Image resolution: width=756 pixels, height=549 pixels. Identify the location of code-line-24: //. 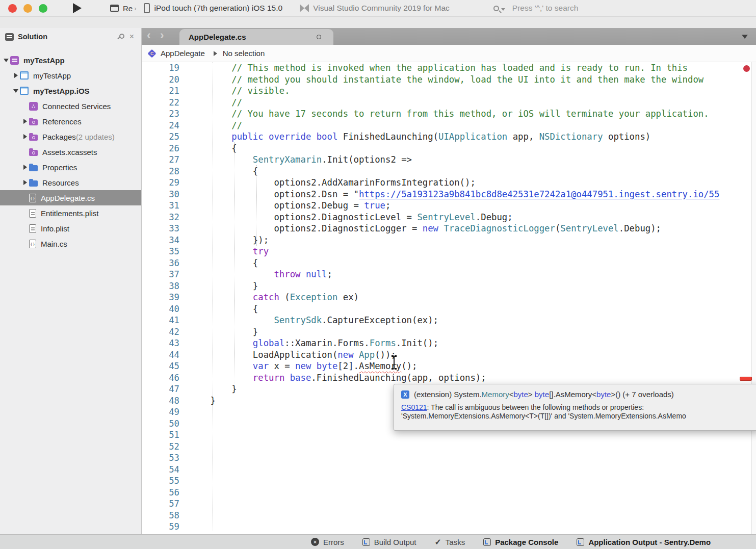
(454, 125).